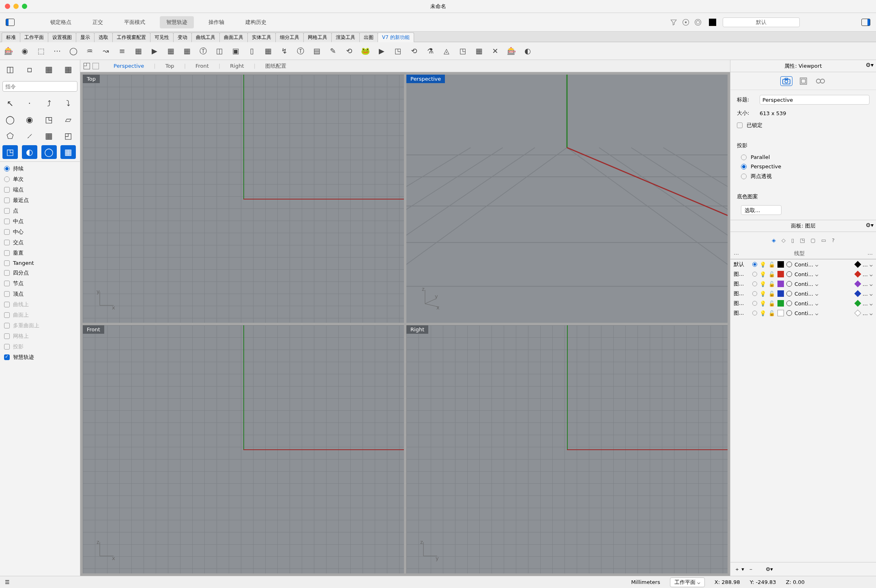  What do you see at coordinates (103, 37) in the screenshot?
I see `tab-4: 选取` at bounding box center [103, 37].